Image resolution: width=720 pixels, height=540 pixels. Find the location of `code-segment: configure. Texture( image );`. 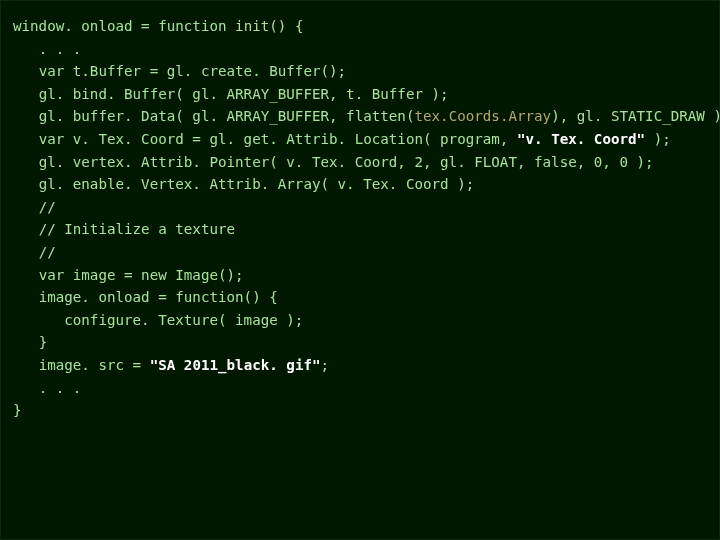

code-segment: configure. Texture( image ); is located at coordinates (184, 320).